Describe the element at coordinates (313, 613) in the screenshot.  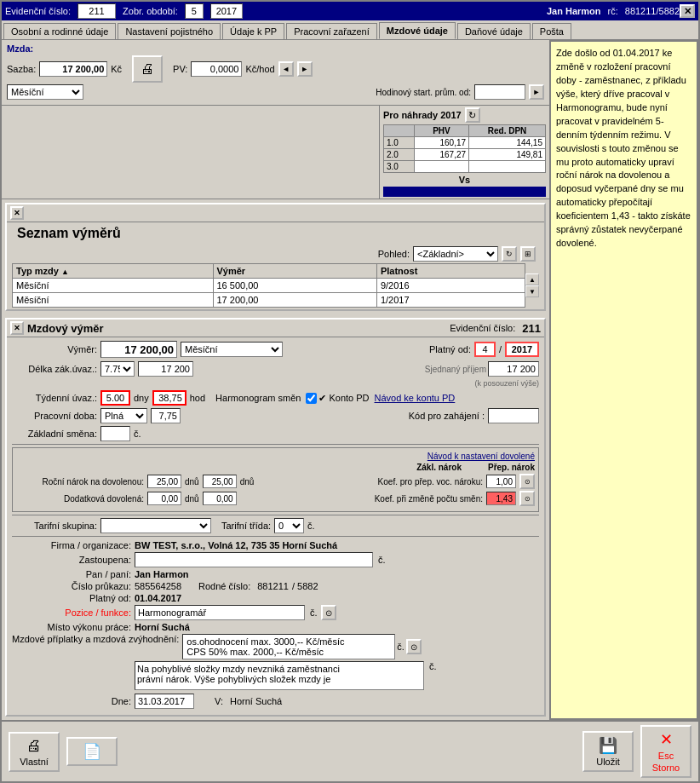
I see `pozice-unit: č.` at that location.